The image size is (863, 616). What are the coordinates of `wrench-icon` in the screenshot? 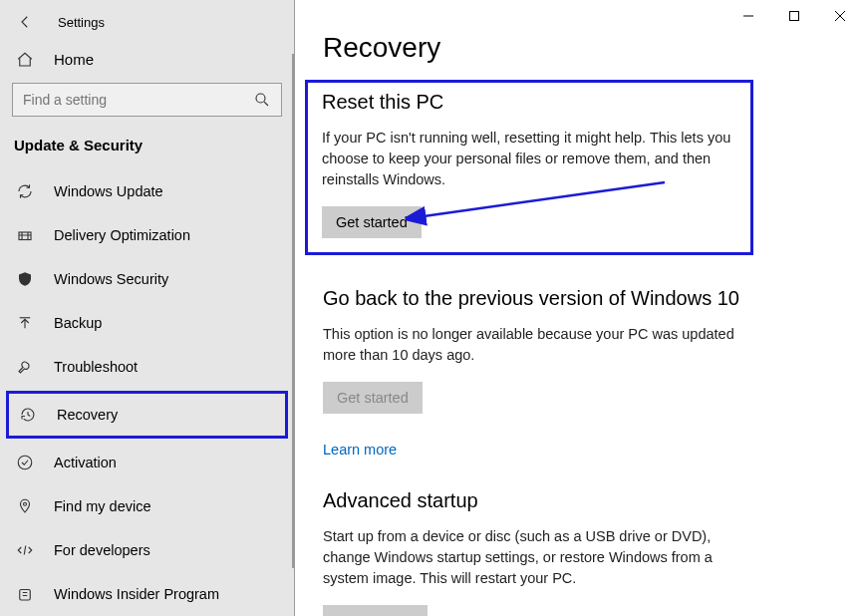 It's located at (25, 367).